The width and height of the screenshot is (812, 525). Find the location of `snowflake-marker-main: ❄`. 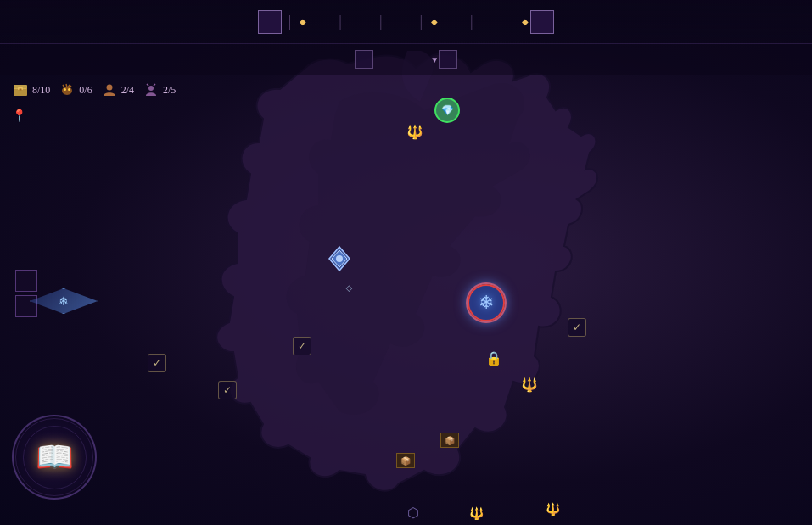

snowflake-marker-main: ❄ is located at coordinates (486, 303).